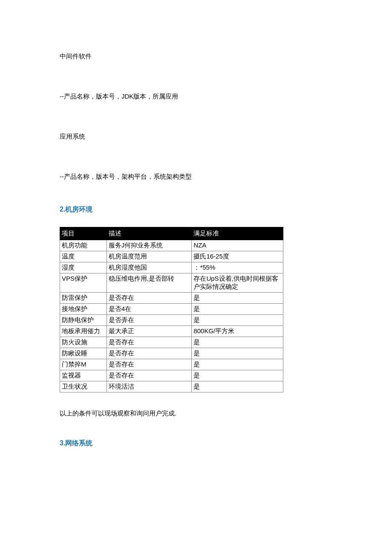  I want to click on table-cell: 摄氏16-25度, so click(238, 257).